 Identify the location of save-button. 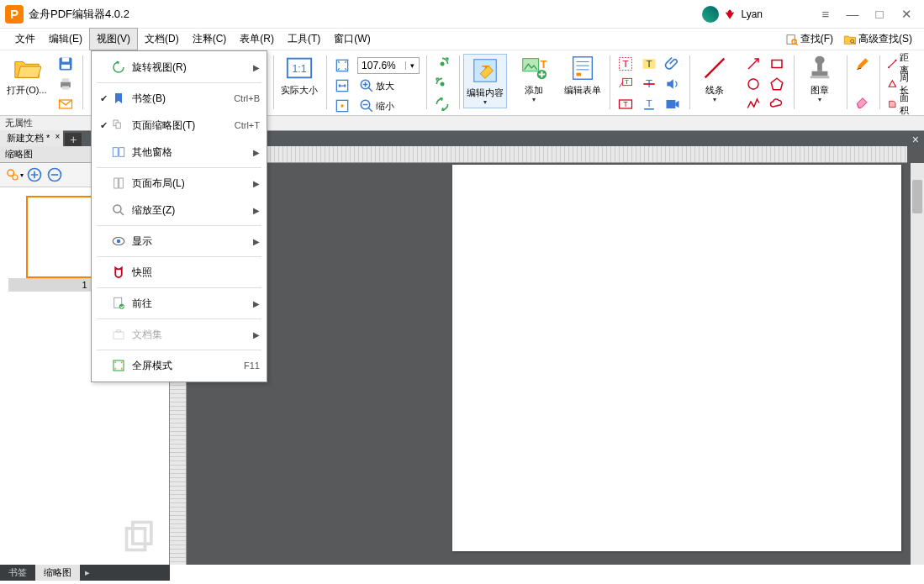
(66, 64).